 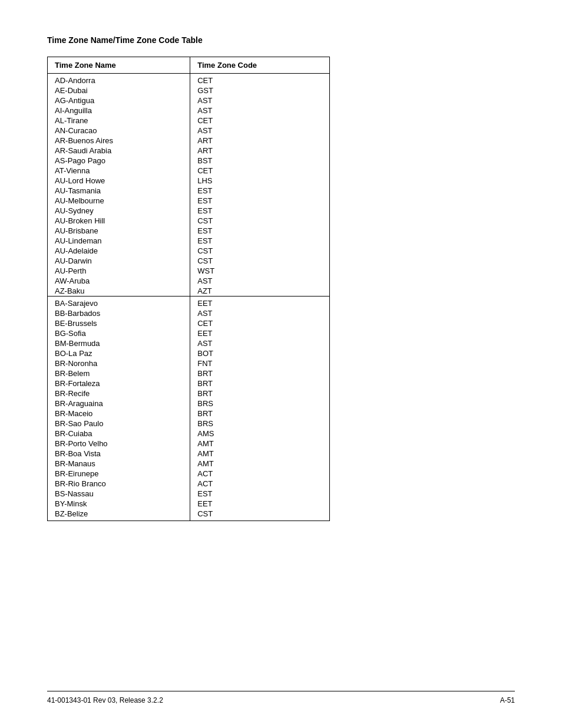 What do you see at coordinates (119, 383) in the screenshot?
I see `timezone-name: BR-Fortaleza` at bounding box center [119, 383].